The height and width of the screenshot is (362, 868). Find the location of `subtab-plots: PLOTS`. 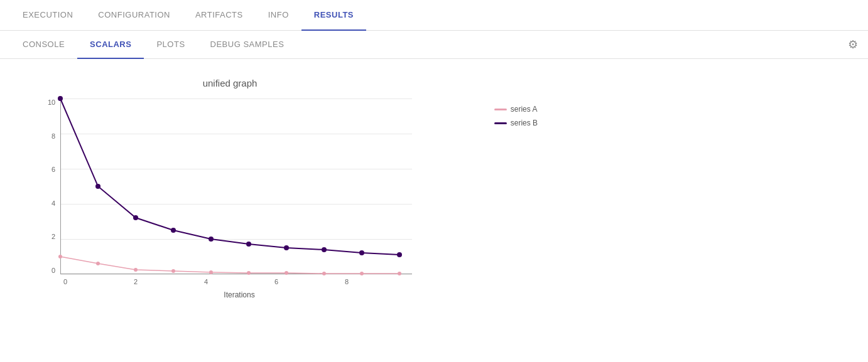

subtab-plots: PLOTS is located at coordinates (171, 45).